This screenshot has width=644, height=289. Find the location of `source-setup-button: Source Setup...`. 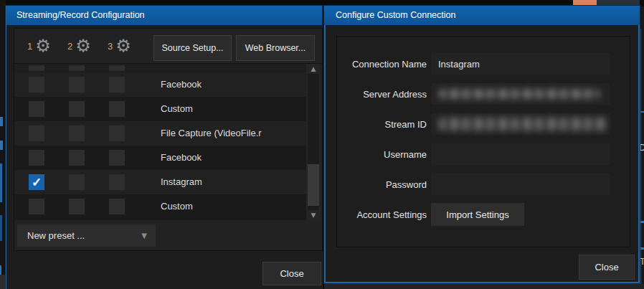

source-setup-button: Source Setup... is located at coordinates (192, 48).